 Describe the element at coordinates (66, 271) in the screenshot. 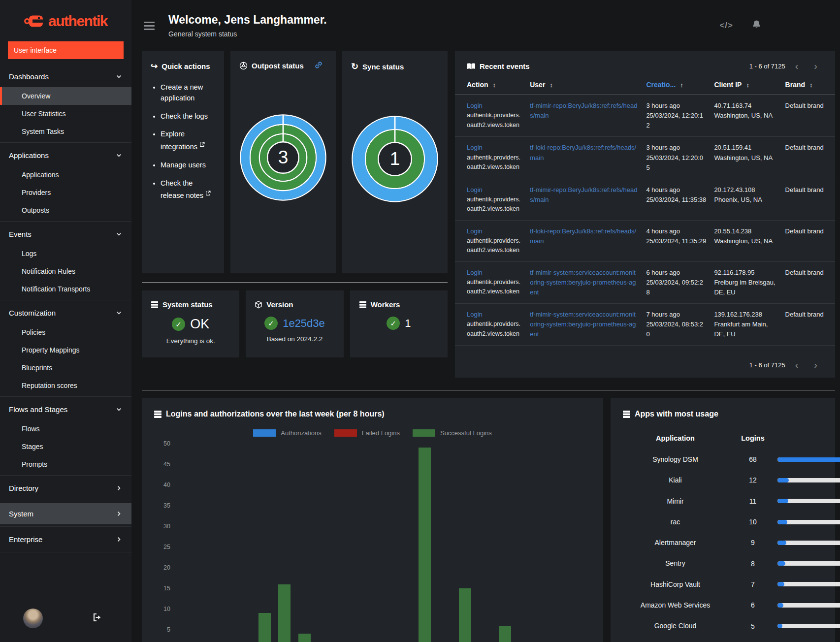

I see `sidebar-item-notification-rules: Notification Rules` at that location.